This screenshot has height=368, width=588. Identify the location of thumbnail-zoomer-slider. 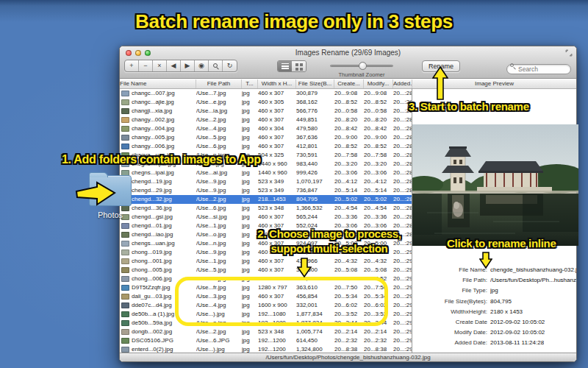
(362, 66).